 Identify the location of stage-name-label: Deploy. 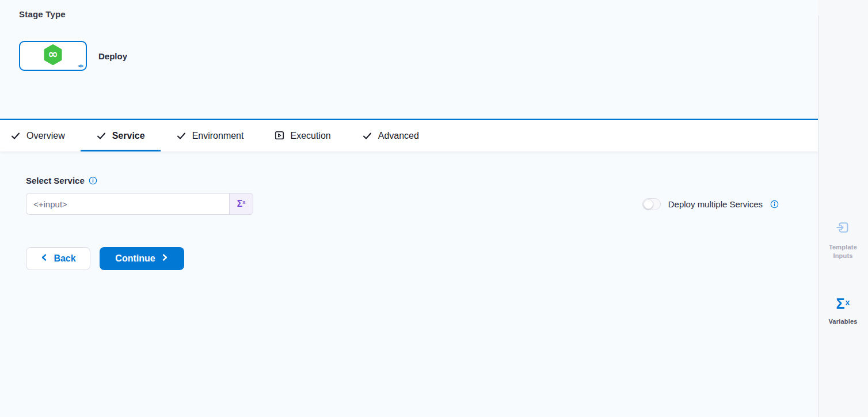
(113, 56).